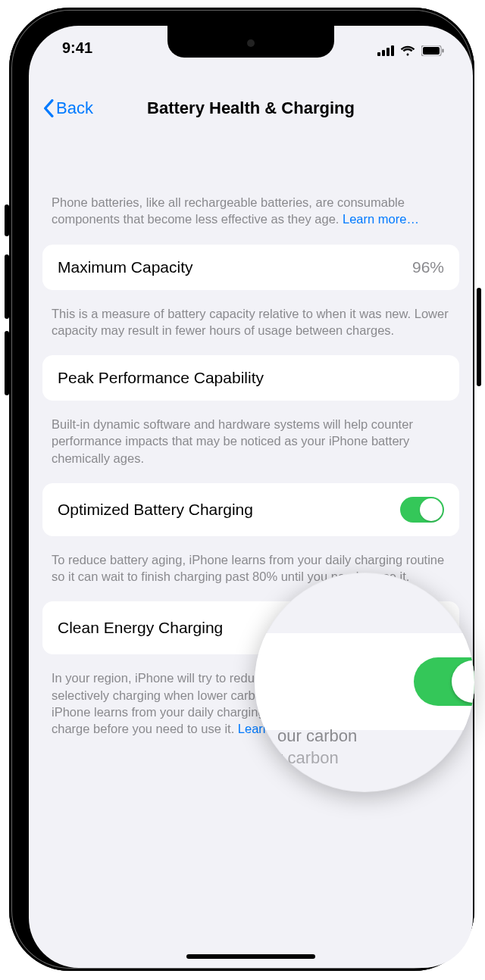 The image size is (485, 980). What do you see at coordinates (251, 185) in the screenshot?
I see `intro-description: Phone batteries, like all rechargeable b…` at bounding box center [251, 185].